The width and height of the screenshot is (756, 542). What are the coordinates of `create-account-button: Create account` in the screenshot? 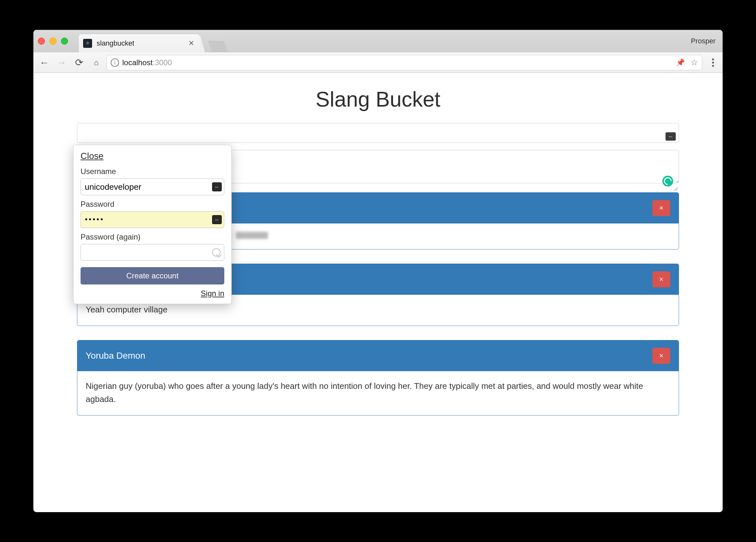 It's located at (153, 276).